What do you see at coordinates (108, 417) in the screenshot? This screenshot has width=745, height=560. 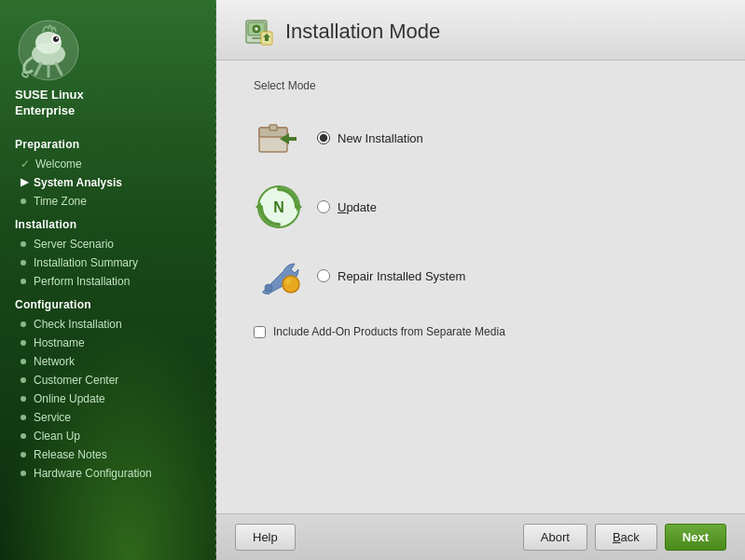 I see `sidebar-item-service: Service` at bounding box center [108, 417].